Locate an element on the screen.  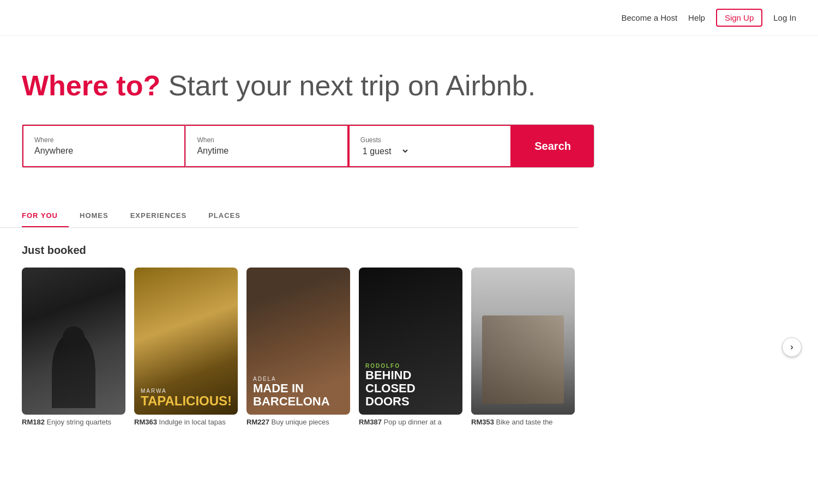
list-item: MARWA TAPALICIOUS! RM363 Indulge in loca… is located at coordinates (186, 347).